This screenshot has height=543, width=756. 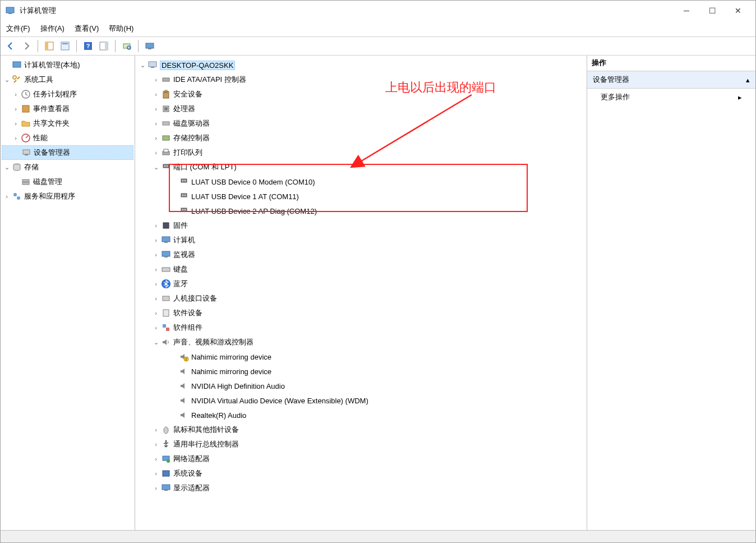 What do you see at coordinates (166, 138) in the screenshot?
I see `storage-ctrl-icon` at bounding box center [166, 138].